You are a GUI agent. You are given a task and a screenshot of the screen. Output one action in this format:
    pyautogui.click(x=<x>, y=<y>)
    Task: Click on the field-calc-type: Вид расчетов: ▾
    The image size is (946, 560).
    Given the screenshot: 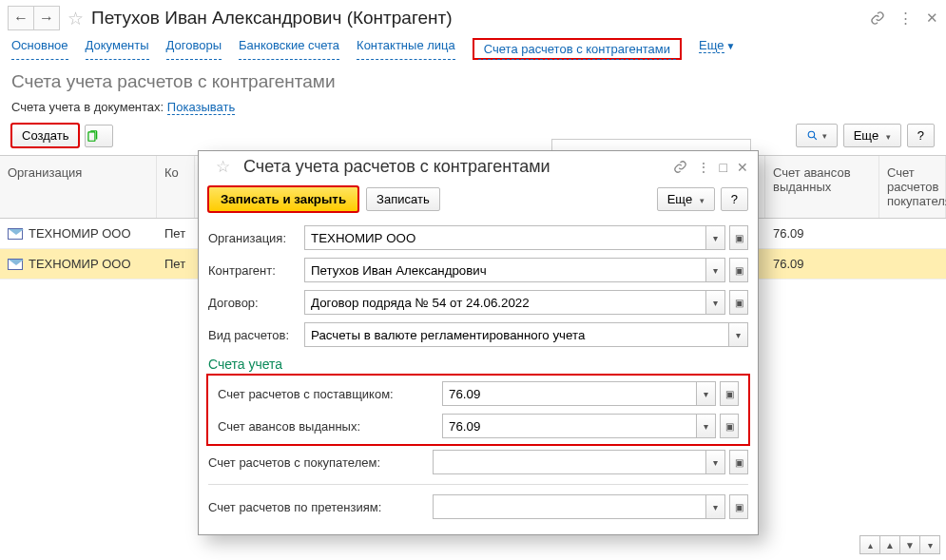 What is the action you would take?
    pyautogui.click(x=478, y=335)
    